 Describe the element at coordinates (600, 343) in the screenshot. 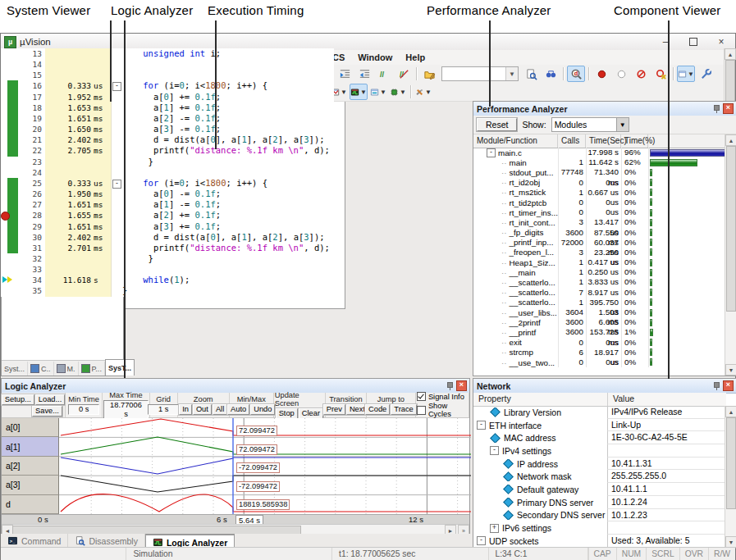

I see `perf-row: ·· exit00us0%` at that location.